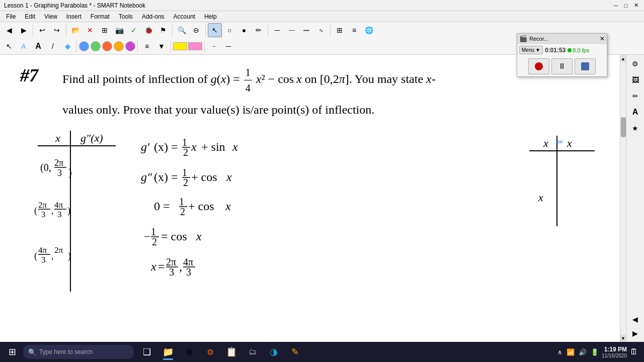  What do you see at coordinates (215, 30) in the screenshot?
I see `select-tool: ↖` at bounding box center [215, 30].